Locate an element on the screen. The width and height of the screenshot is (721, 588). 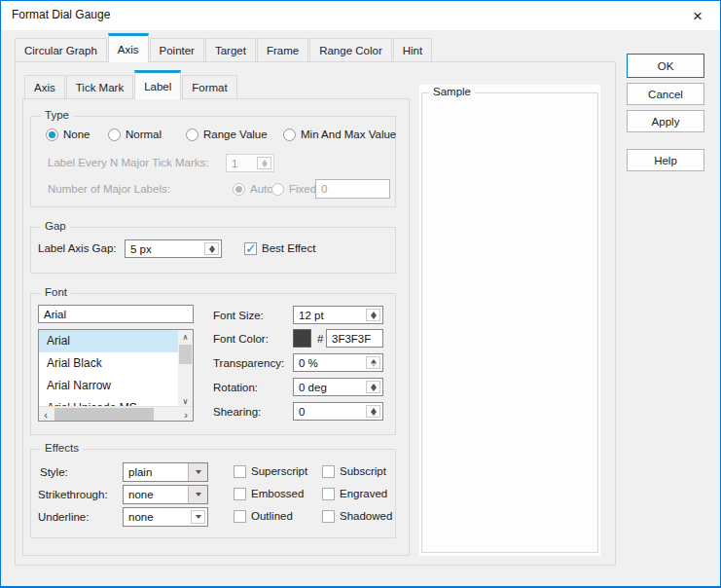
underline-label: Underline: is located at coordinates (63, 517).